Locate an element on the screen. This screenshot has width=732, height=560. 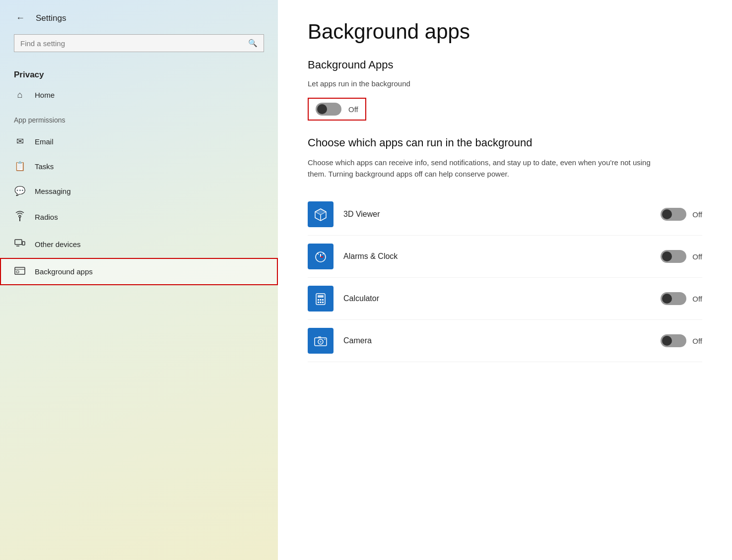
toggle-knob-calculator is located at coordinates (667, 299).